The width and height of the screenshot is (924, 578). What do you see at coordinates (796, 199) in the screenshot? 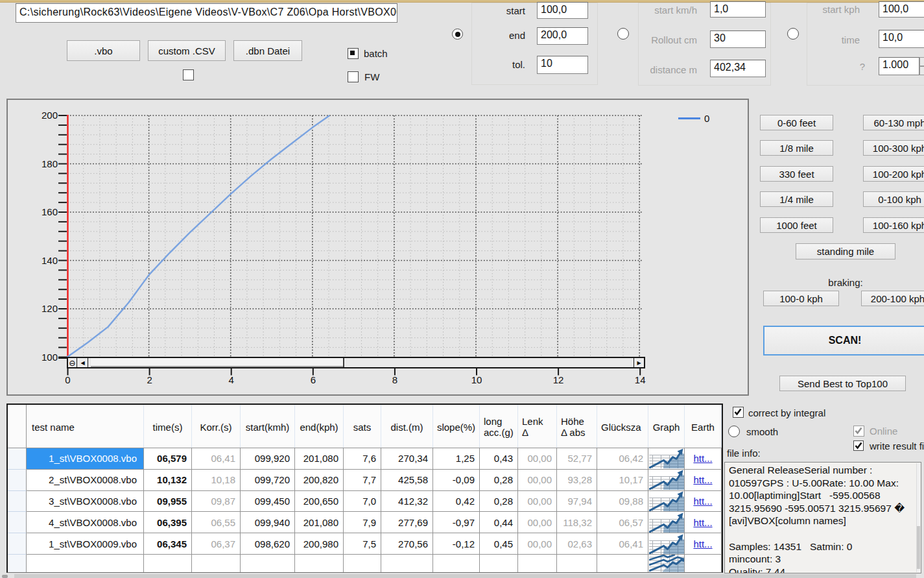
I see `btn-1-4-mile: 1/4 mile` at bounding box center [796, 199].